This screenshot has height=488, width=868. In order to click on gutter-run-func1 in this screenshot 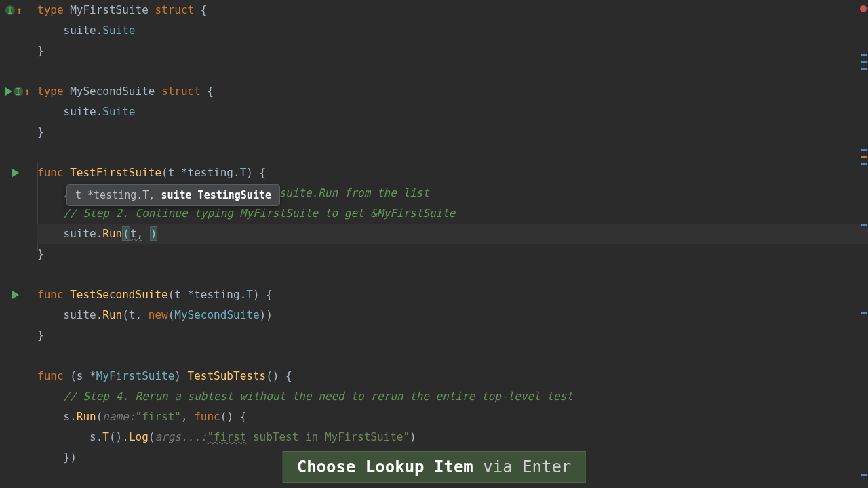, I will do `click(19, 173)`.